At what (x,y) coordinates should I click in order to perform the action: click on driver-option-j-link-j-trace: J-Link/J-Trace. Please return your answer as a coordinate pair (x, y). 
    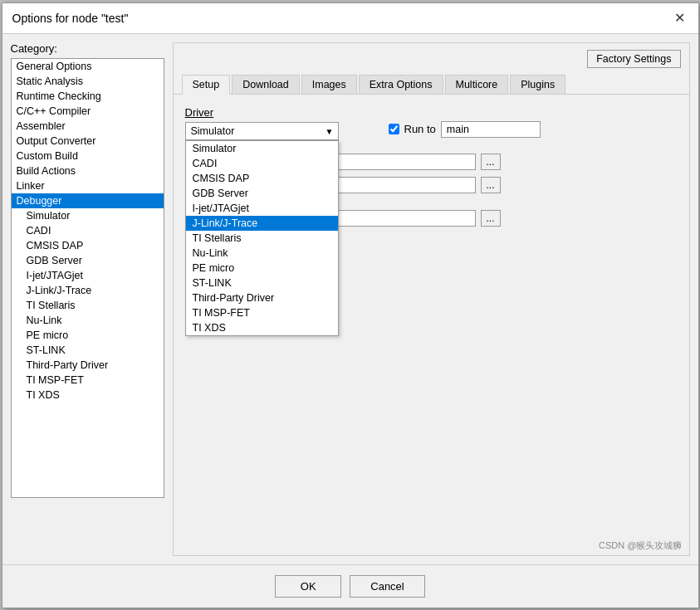
    Looking at the image, I should click on (262, 223).